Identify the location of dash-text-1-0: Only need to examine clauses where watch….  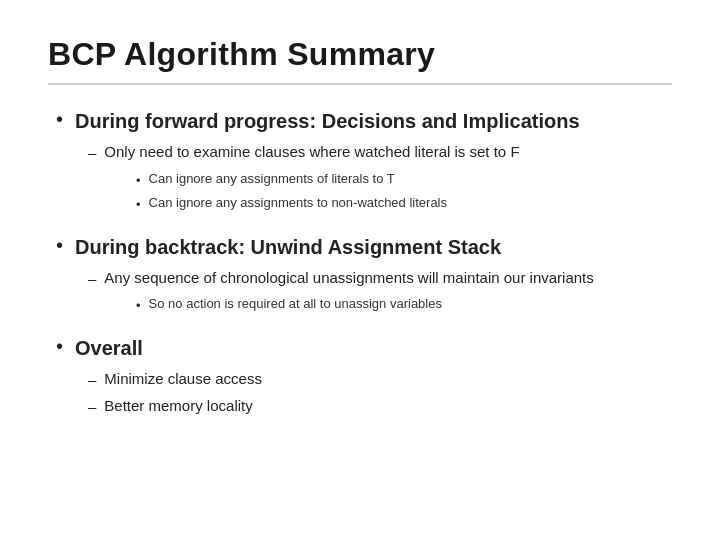
(312, 152).